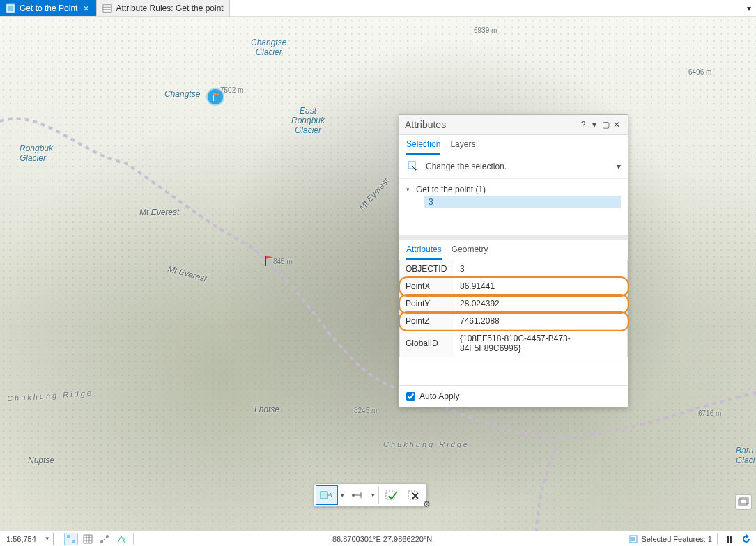  What do you see at coordinates (514, 287) in the screenshot?
I see `table-row-pointx: PointX 86.91441` at bounding box center [514, 287].